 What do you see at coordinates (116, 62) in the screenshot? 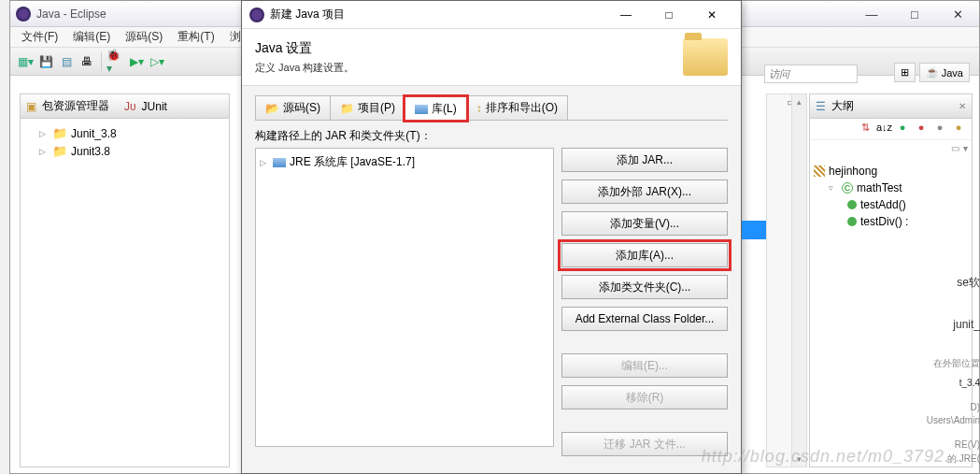
I see `debug-icon: 🐞▾` at bounding box center [116, 62].